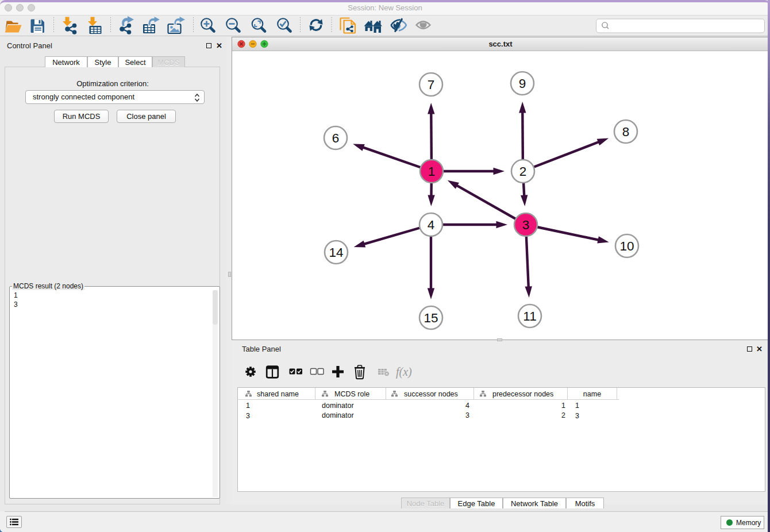  What do you see at coordinates (431, 85) in the screenshot?
I see `svg-text: 7` at bounding box center [431, 85].